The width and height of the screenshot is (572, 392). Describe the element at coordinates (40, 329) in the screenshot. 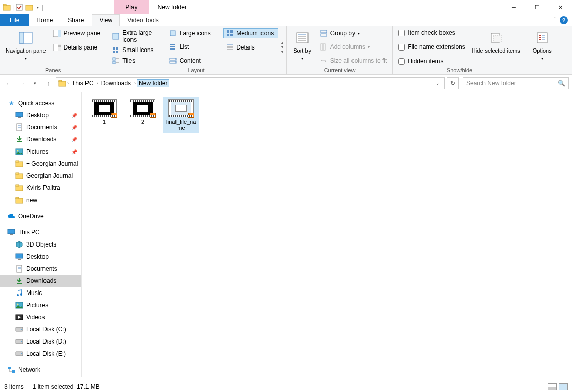

I see `tree-item-local-disk-c-: Local Disk (C:)` at that location.